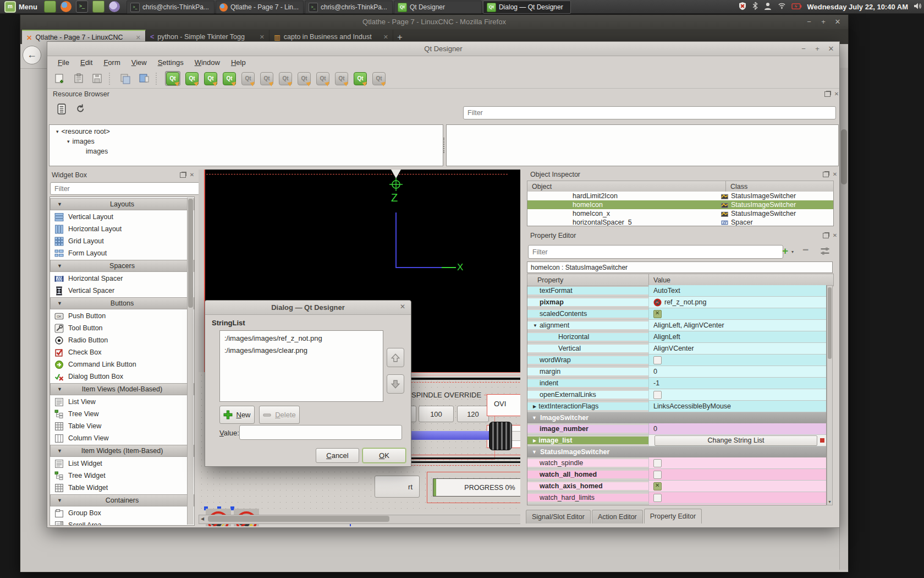 This screenshot has width=924, height=578. I want to click on firefox-page-scrollbar, so click(844, 319).